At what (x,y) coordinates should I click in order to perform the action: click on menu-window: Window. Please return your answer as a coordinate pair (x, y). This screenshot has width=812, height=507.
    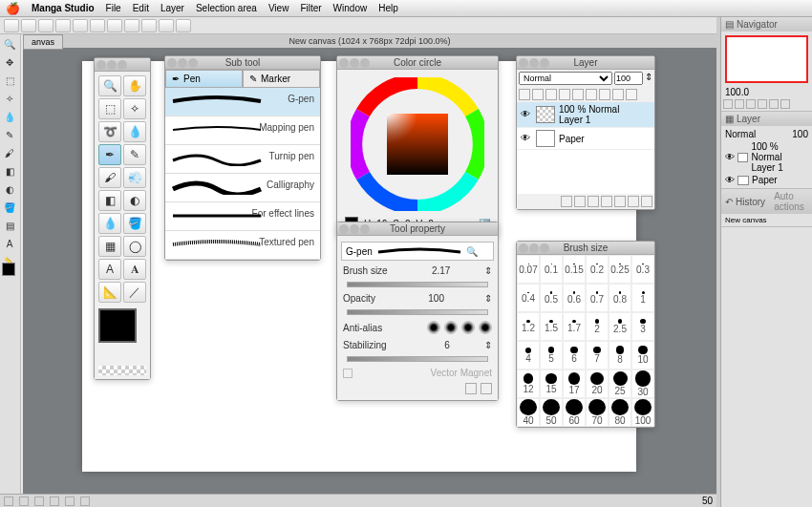
    Looking at the image, I should click on (351, 8).